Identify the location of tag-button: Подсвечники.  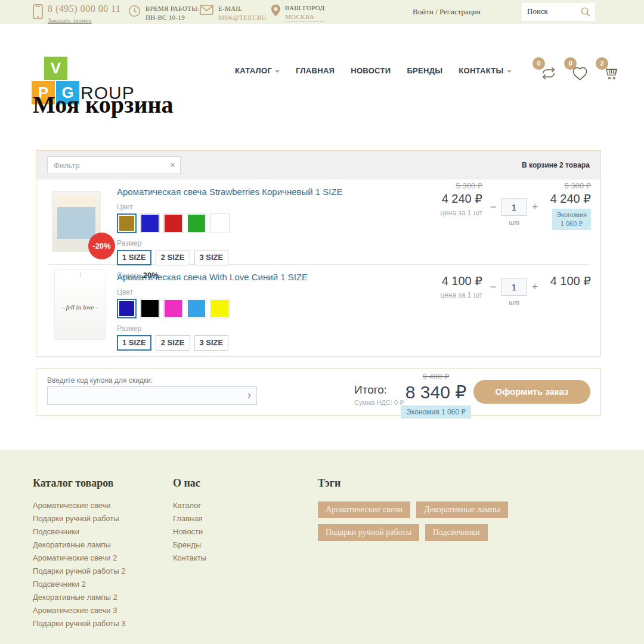
(457, 532).